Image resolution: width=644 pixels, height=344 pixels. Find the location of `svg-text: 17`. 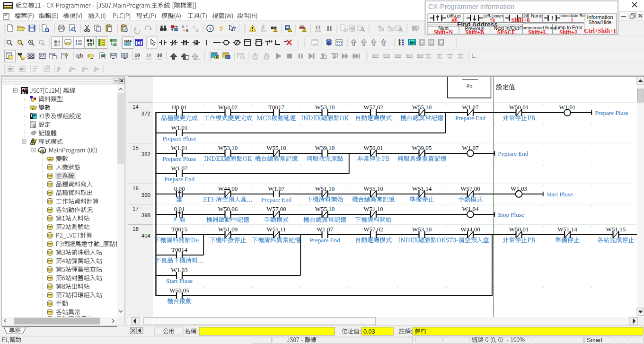

svg-text: 17 is located at coordinates (135, 209).